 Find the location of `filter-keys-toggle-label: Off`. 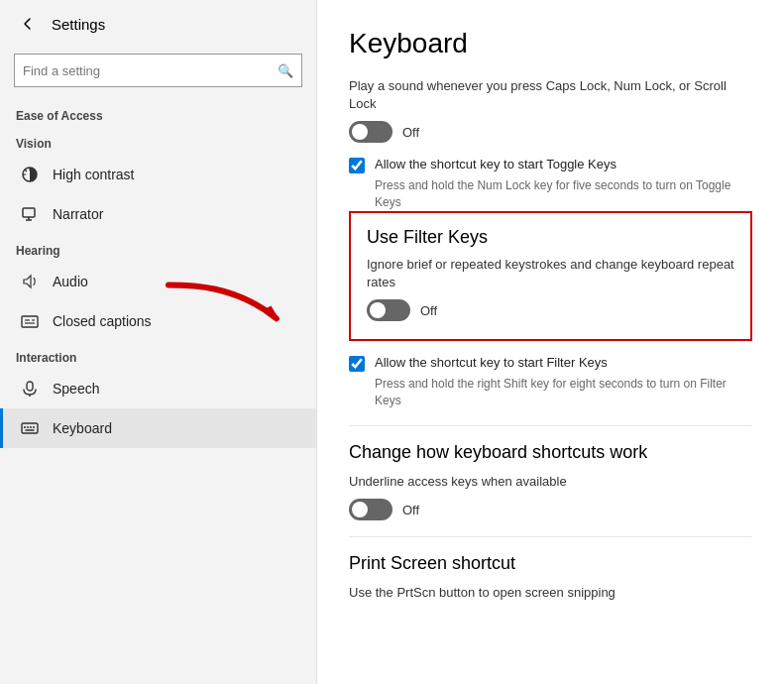

filter-keys-toggle-label: Off is located at coordinates (428, 311).